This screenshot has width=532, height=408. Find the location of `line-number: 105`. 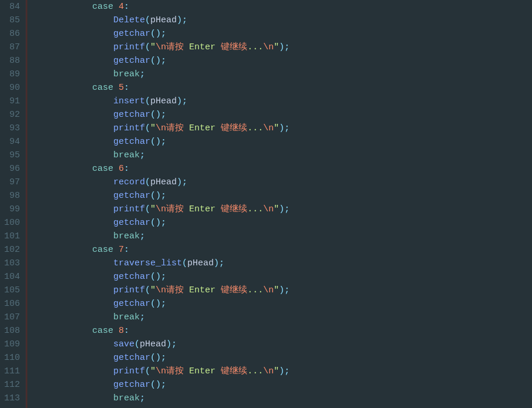

line-number: 105 is located at coordinates (12, 290).